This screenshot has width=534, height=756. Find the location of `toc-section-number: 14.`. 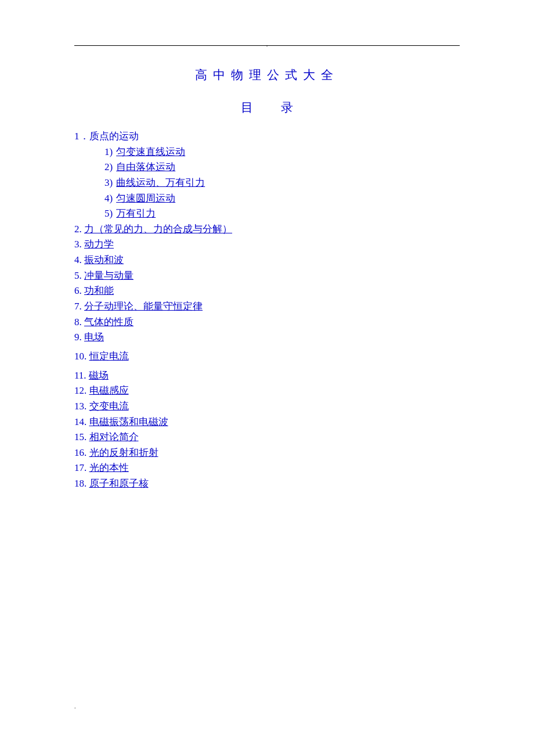

toc-section-number: 14. is located at coordinates (80, 422).